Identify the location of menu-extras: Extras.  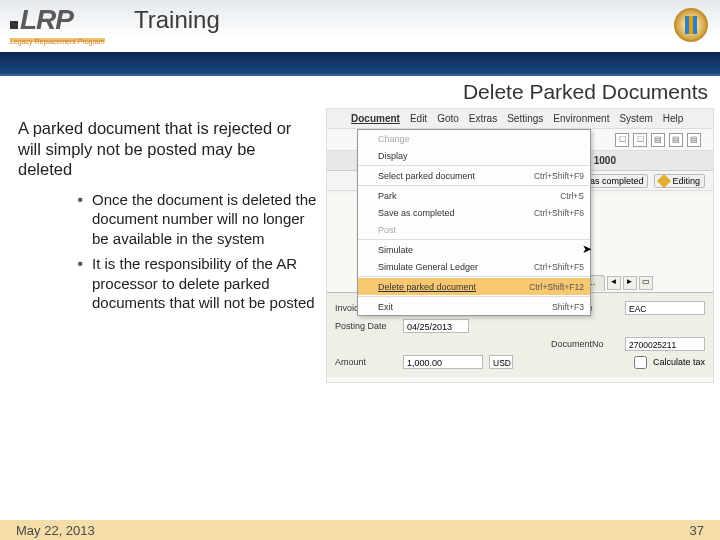
(483, 118).